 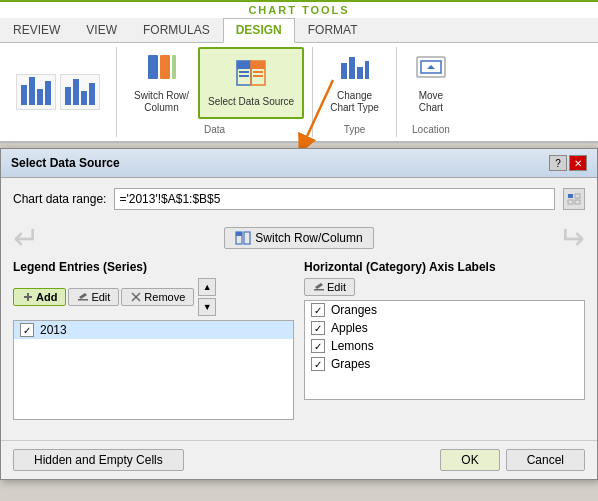 I want to click on dialog-close-button: ✕, so click(x=578, y=163).